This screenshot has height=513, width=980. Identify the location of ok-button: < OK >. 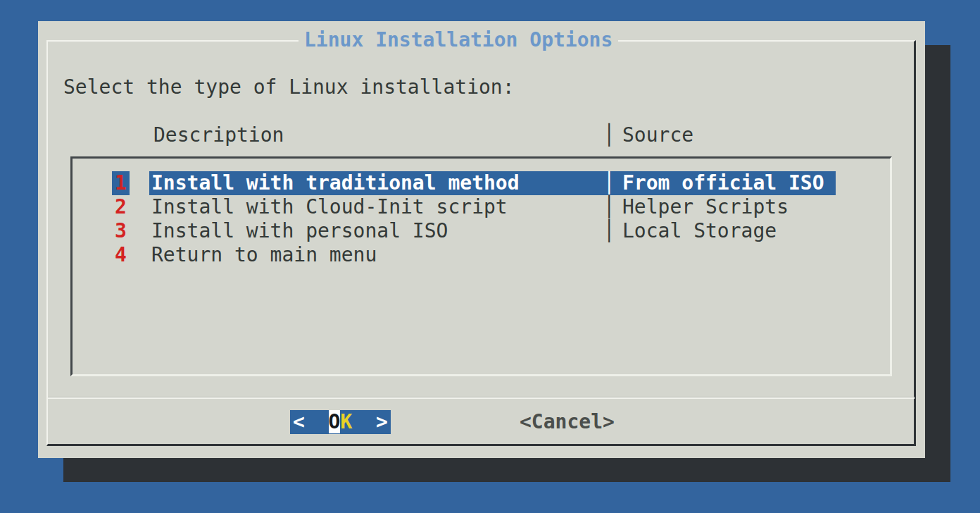
(341, 422).